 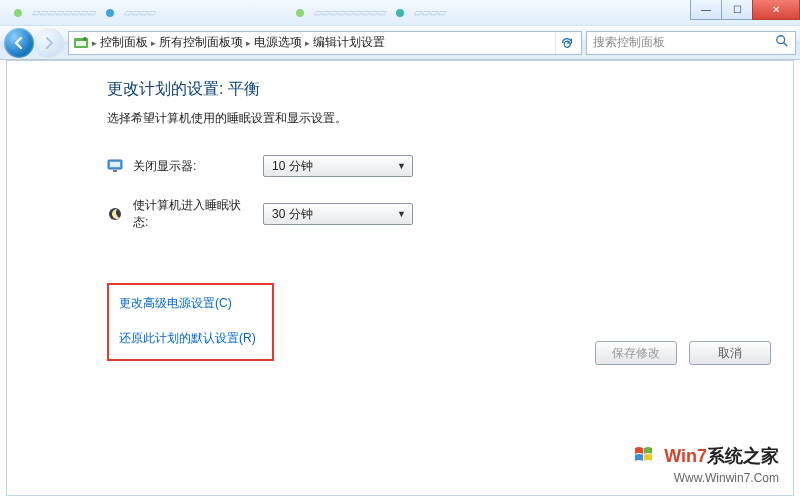 What do you see at coordinates (278, 42) in the screenshot?
I see `breadcrumb-item: 电源选项` at bounding box center [278, 42].